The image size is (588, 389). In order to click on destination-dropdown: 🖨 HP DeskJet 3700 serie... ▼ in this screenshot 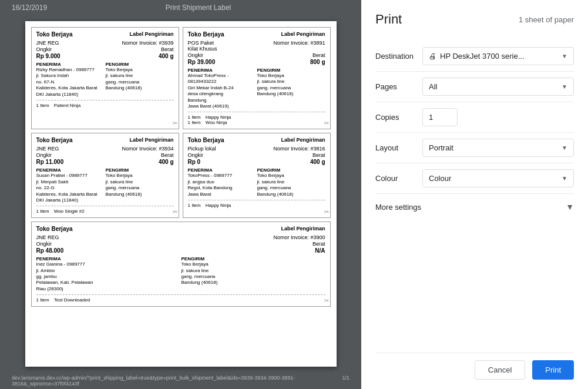, I will do `click(498, 56)`.